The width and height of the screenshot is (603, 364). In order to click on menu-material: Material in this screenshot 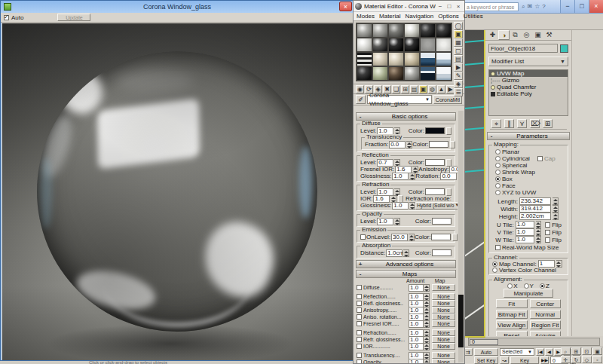, I will do `click(390, 17)`.